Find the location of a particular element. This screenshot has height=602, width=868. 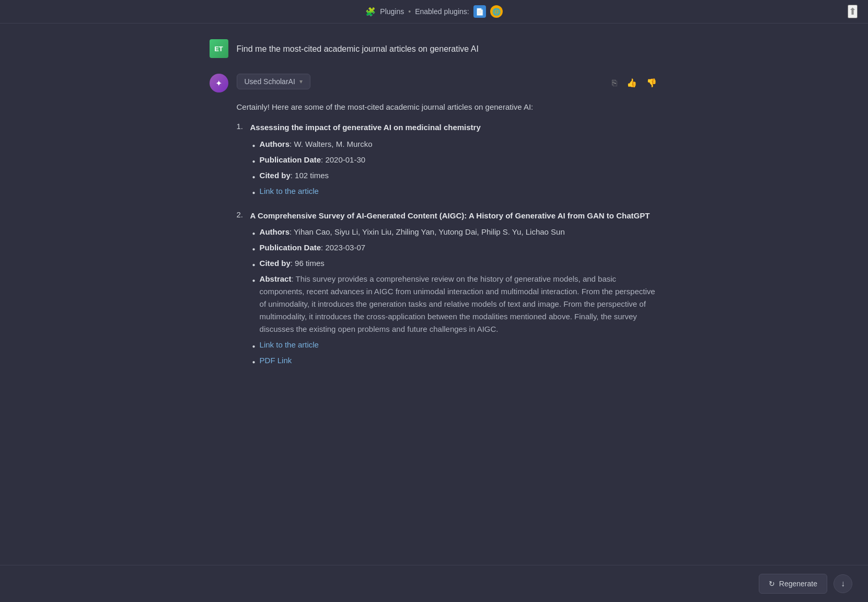

user-message: ET Find me the most-cited academic journ… is located at coordinates (434, 49).